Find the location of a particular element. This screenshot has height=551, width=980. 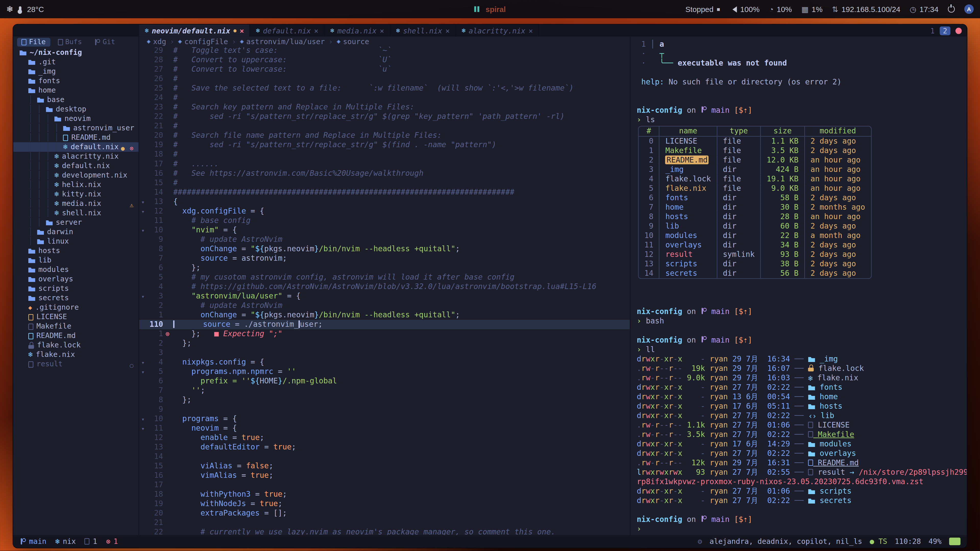

code-line: 28# Convert to uppercase: `U` is located at coordinates (384, 60).